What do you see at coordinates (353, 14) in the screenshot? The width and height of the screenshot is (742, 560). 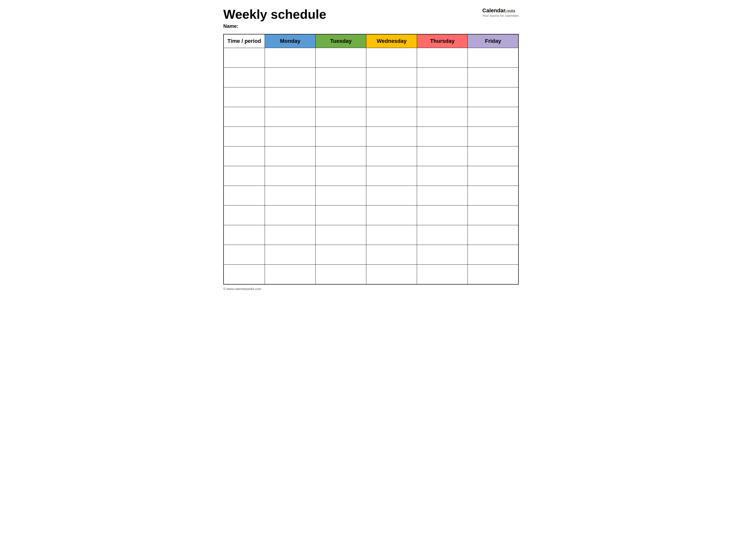 I see `page-title: Weekly schedule` at bounding box center [353, 14].